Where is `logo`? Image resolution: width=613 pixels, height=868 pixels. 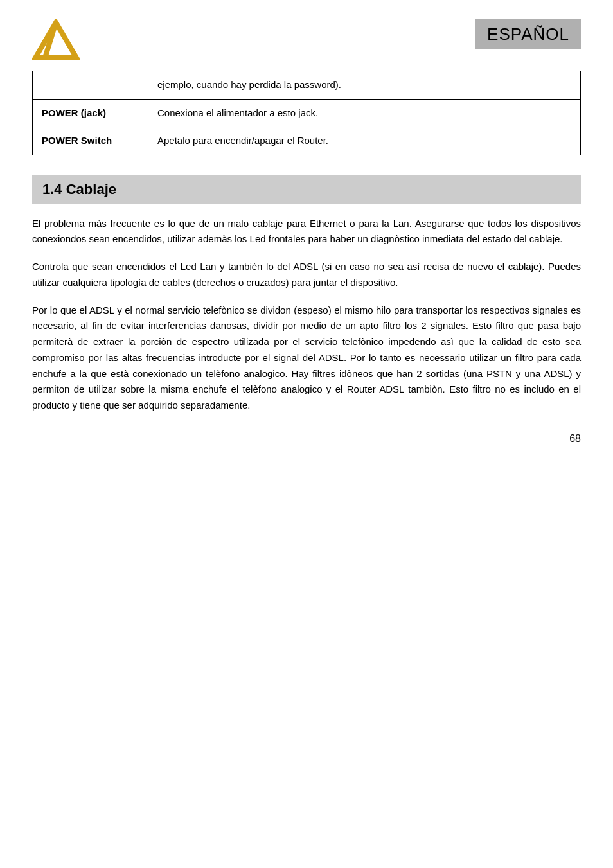 logo is located at coordinates (58, 42).